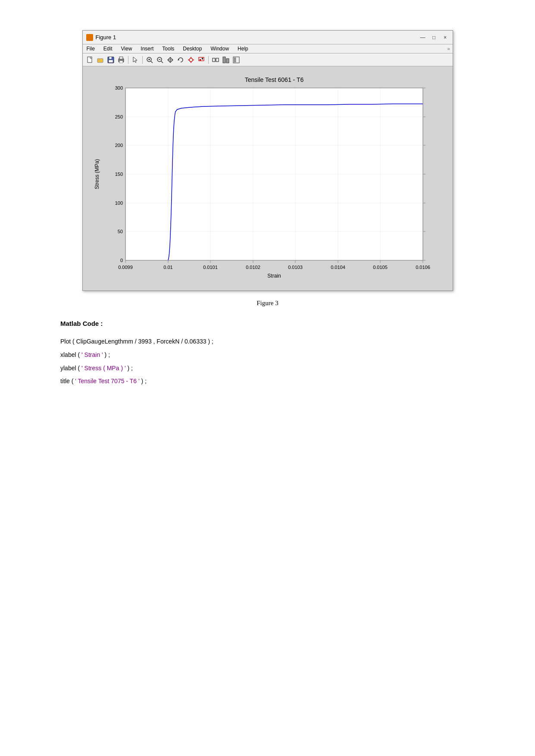 The height and width of the screenshot is (756, 535). What do you see at coordinates (192, 49) in the screenshot?
I see `menu-desktop: Desktop` at bounding box center [192, 49].